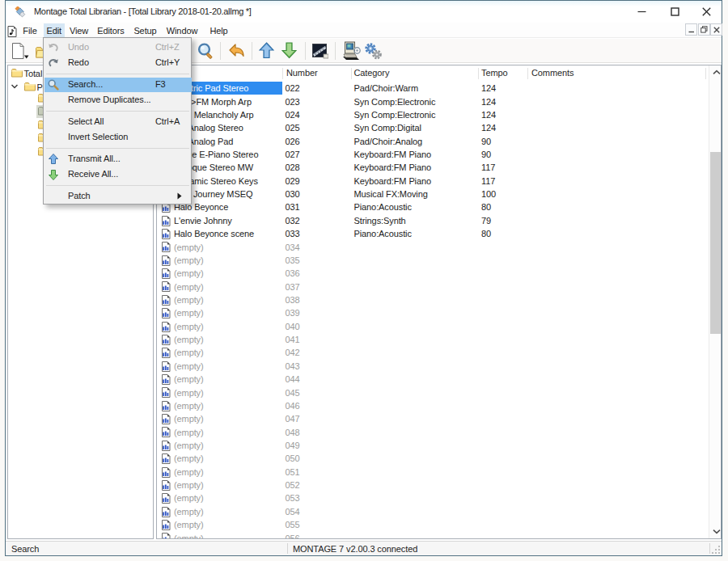  What do you see at coordinates (438, 207) in the screenshot?
I see `list-row-031: Halo Beyonce031Piano:Acoustic80` at bounding box center [438, 207].